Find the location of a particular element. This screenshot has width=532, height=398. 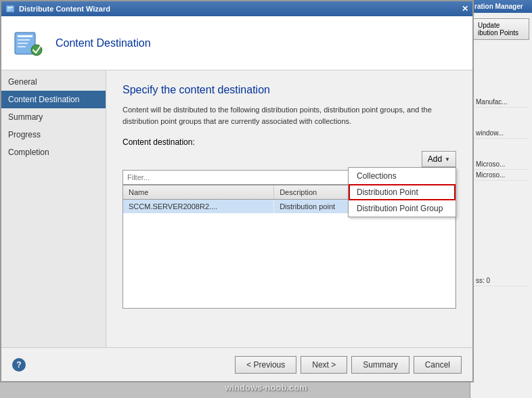

sidebar-item-summary: Summary is located at coordinates (53, 117).